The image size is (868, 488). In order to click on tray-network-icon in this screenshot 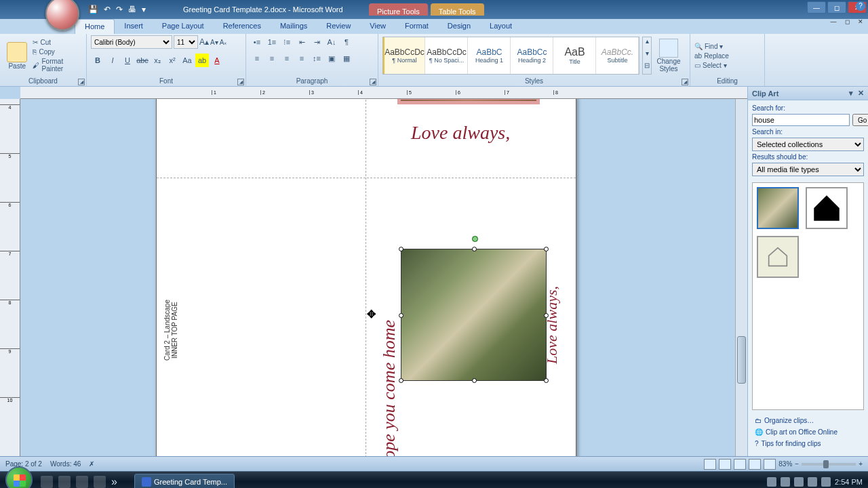, I will do `click(812, 482)`.